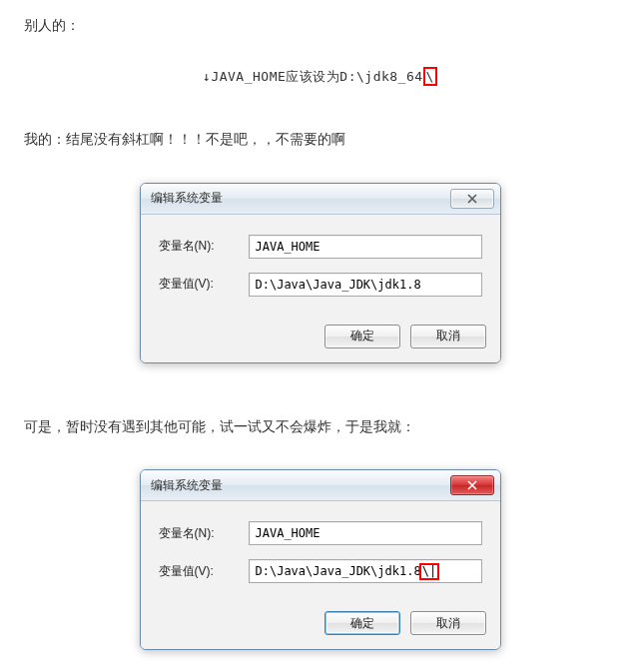 This screenshot has height=672, width=640. What do you see at coordinates (320, 140) in the screenshot?
I see `paragraph-2: 我的：结尾没有斜杠啊！！！不是吧，，不需要的啊` at bounding box center [320, 140].